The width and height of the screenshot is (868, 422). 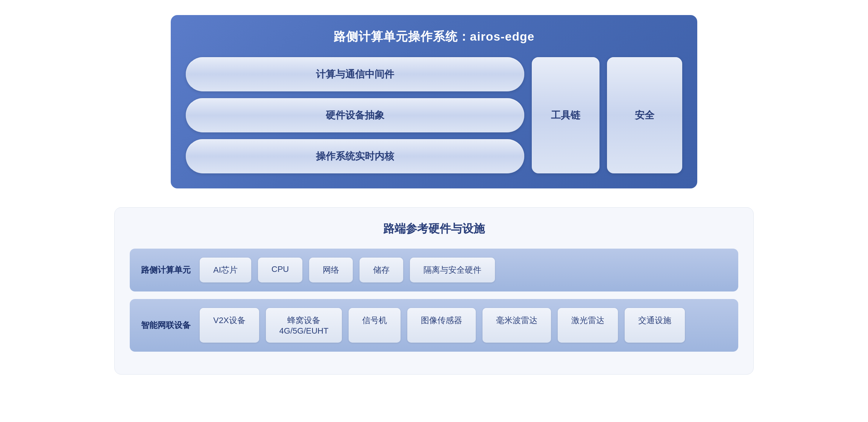 I want to click on os-title: 路侧计算单元操作系统：airos-edge, so click(x=434, y=37).